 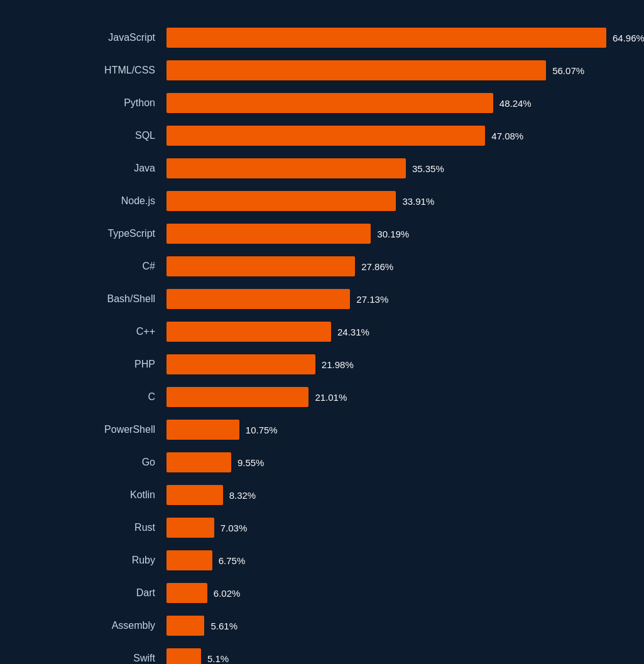 What do you see at coordinates (89, 201) in the screenshot?
I see `bar-label: Node.js` at bounding box center [89, 201].